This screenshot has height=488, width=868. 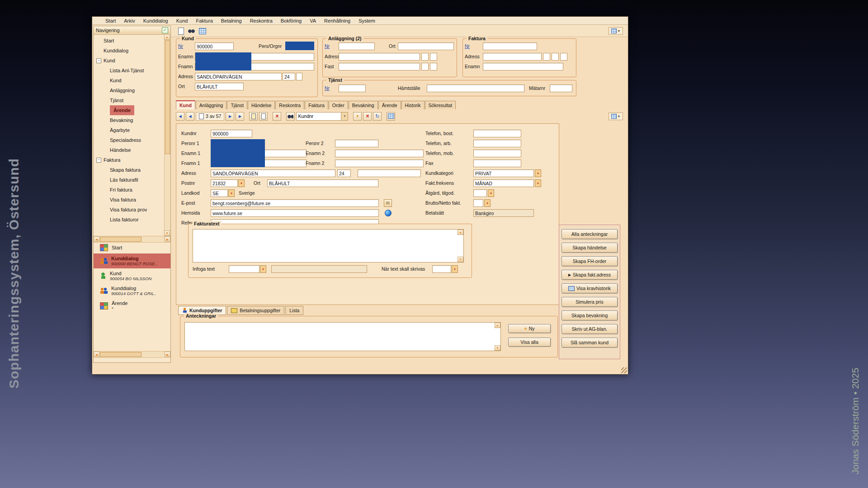 I want to click on postnr-dropdown-icon: ▼, so click(x=241, y=183).